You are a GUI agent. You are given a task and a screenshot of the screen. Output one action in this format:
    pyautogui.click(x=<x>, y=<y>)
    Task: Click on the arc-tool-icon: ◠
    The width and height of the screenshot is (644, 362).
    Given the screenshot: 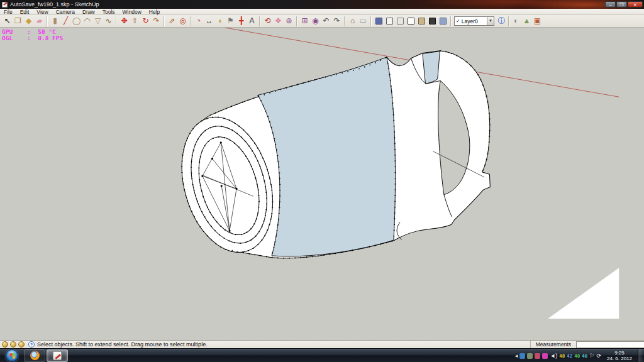 What is the action you would take?
    pyautogui.click(x=87, y=21)
    